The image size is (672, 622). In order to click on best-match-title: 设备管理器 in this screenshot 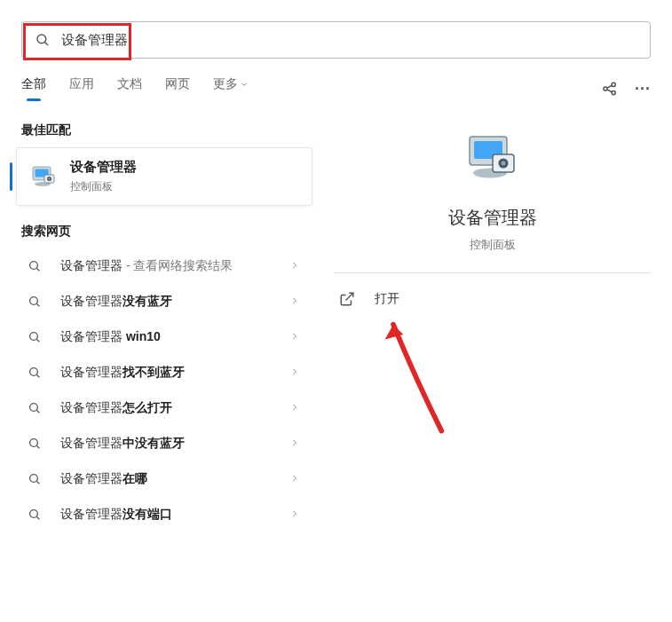, I will do `click(103, 167)`.